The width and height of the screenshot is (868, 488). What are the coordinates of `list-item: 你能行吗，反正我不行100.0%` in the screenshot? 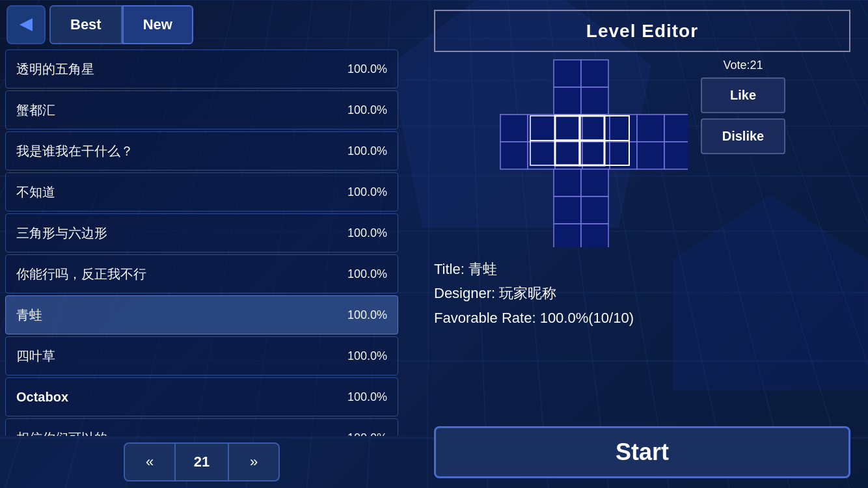 It's located at (202, 274).